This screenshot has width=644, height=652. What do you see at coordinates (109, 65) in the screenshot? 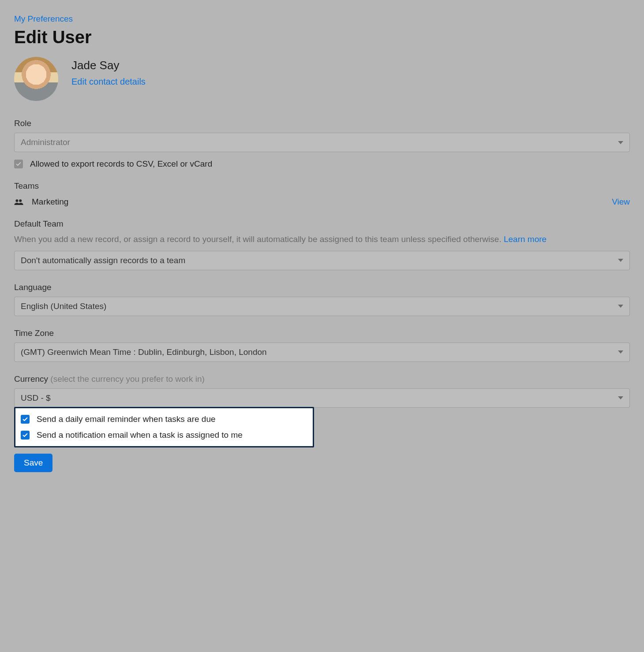
I see `user-name: Jade Say` at bounding box center [109, 65].